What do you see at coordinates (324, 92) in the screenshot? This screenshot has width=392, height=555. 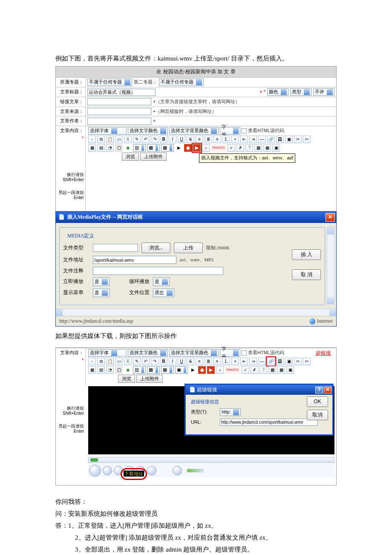 I see `select-review: 不评` at bounding box center [324, 92].